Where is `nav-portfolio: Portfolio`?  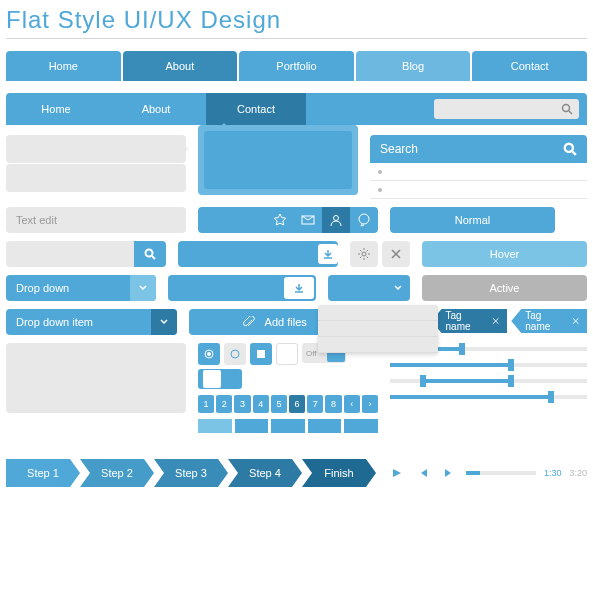 nav-portfolio: Portfolio is located at coordinates (296, 66).